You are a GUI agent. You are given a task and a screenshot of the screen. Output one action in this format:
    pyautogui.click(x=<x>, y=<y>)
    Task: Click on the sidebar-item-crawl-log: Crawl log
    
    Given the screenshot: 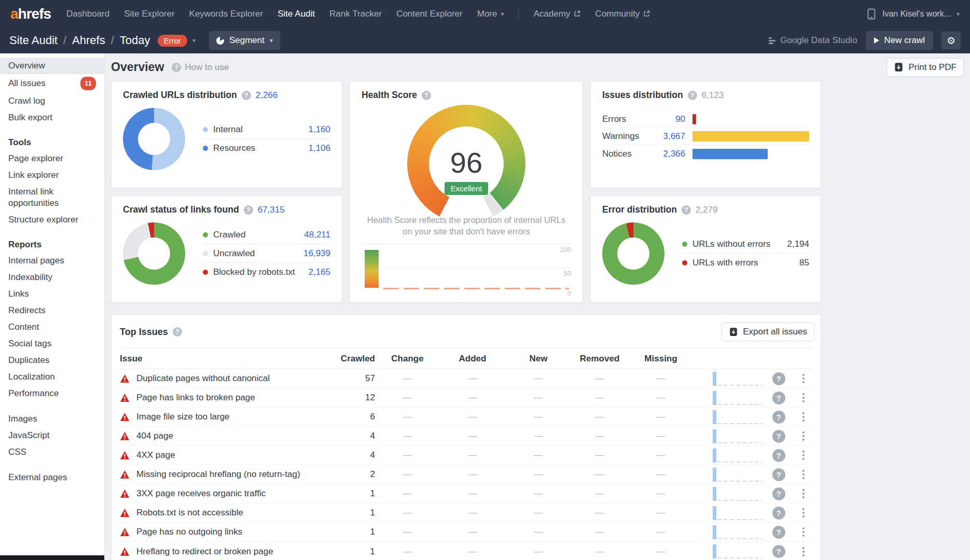 What is the action you would take?
    pyautogui.click(x=52, y=101)
    